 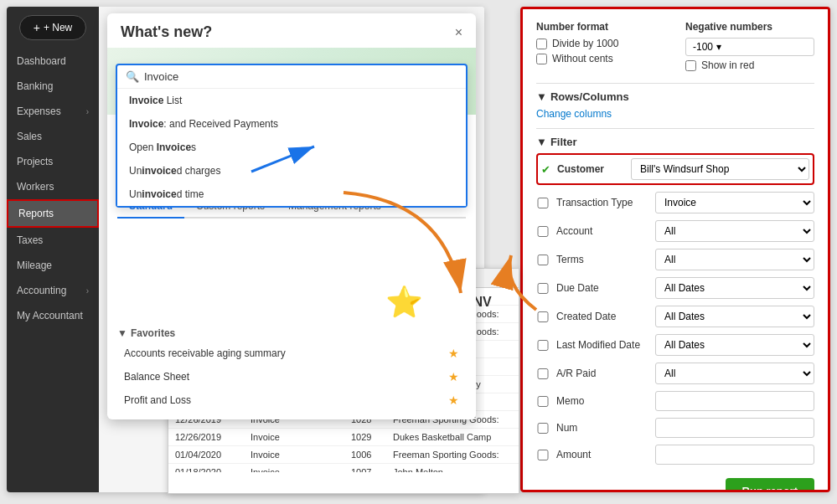 I want to click on cell-num: 1029, so click(x=372, y=437).